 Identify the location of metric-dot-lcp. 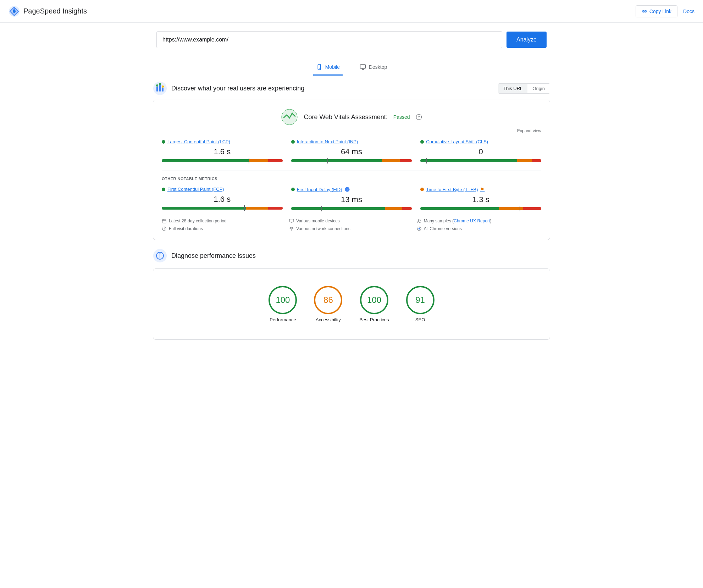
(164, 142).